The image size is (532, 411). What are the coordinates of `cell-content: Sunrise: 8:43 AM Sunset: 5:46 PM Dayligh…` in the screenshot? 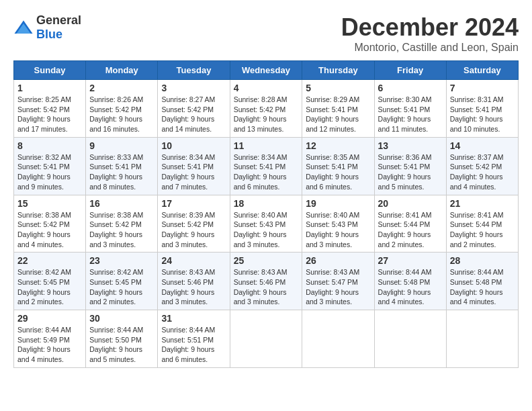 It's located at (266, 287).